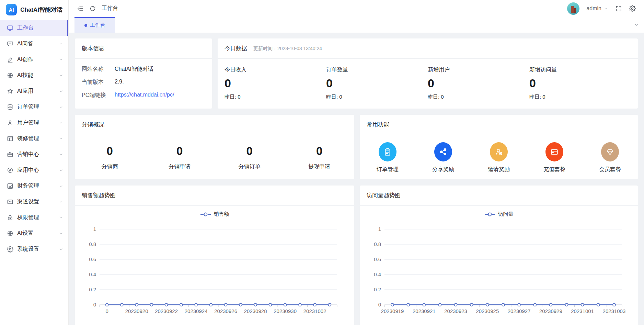 The height and width of the screenshot is (325, 644). I want to click on svg-text: 20230930, so click(285, 311).